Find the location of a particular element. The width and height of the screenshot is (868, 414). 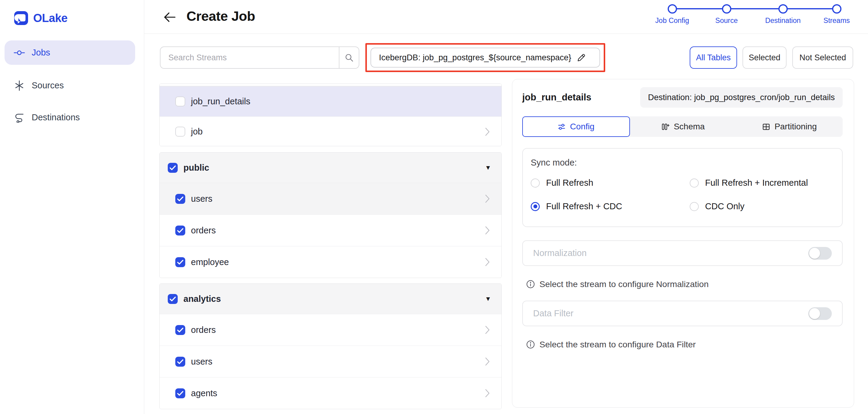

step-source: Source is located at coordinates (726, 14).